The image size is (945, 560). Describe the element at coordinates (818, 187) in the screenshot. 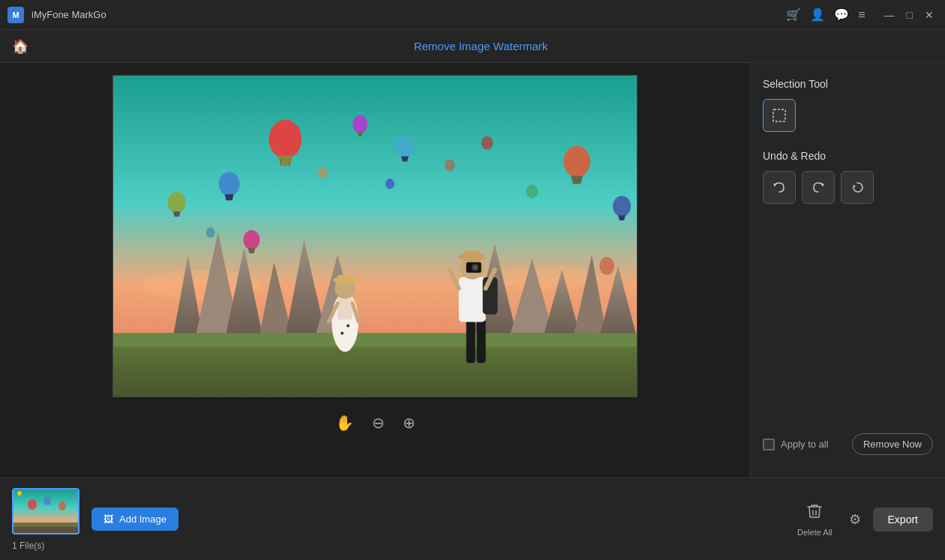

I see `redo-icon` at that location.